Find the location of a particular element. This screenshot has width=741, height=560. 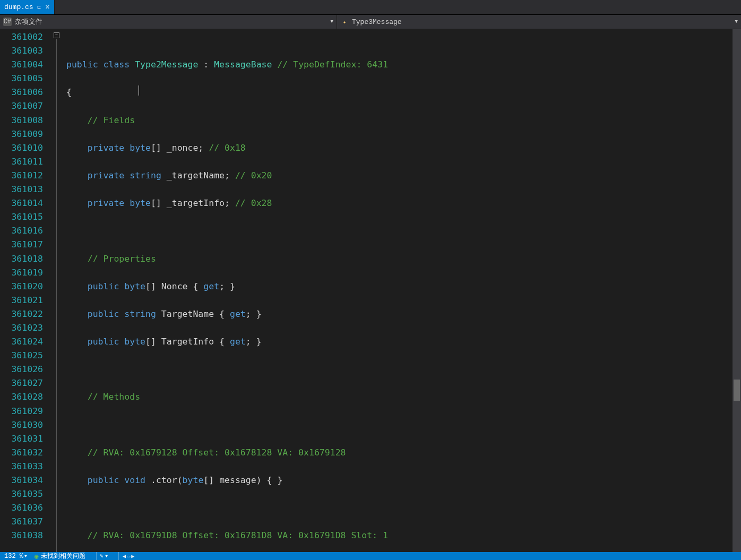

line-number: 361035 is located at coordinates (21, 494).